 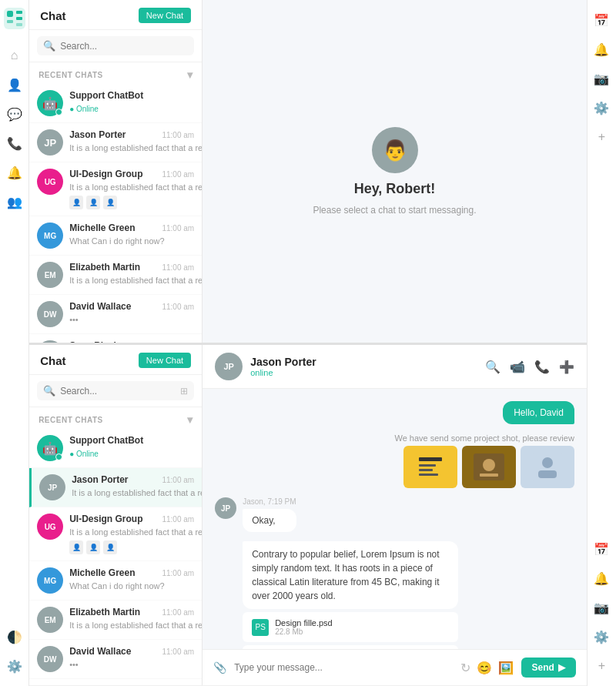 I want to click on chat-item-michelle-top: MG Michelle Green 11:00 am What Can i do…, so click(x=116, y=236).